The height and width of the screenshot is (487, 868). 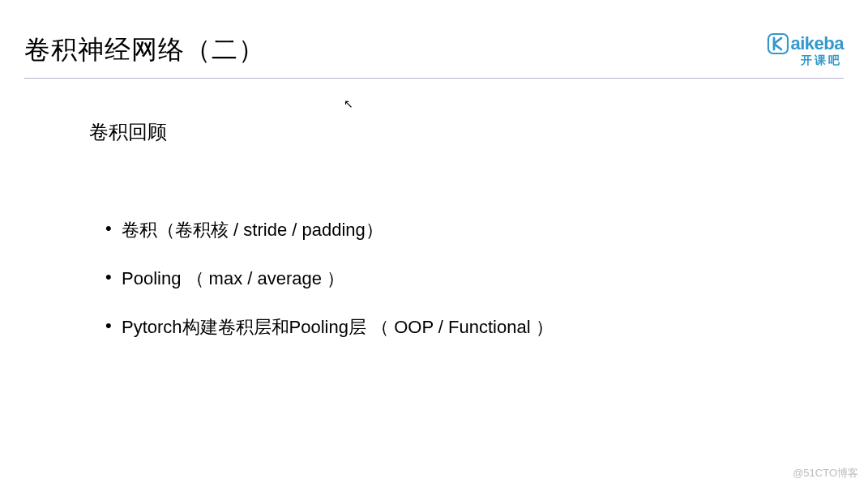 What do you see at coordinates (825, 473) in the screenshot?
I see `watermark-text: @51CTO博客` at bounding box center [825, 473].